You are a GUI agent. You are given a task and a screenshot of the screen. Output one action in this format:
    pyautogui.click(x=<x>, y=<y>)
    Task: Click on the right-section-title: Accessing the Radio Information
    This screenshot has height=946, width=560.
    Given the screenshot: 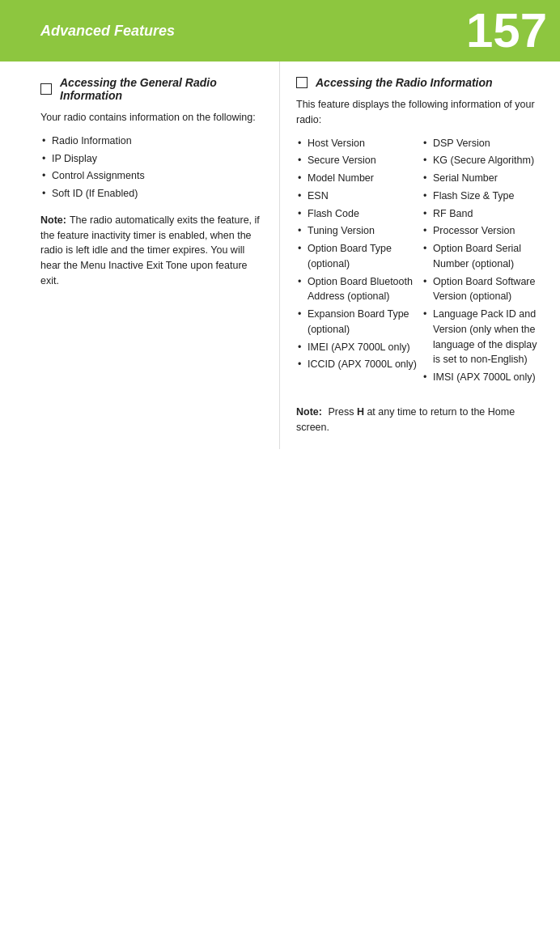 What is the action you would take?
    pyautogui.click(x=422, y=83)
    